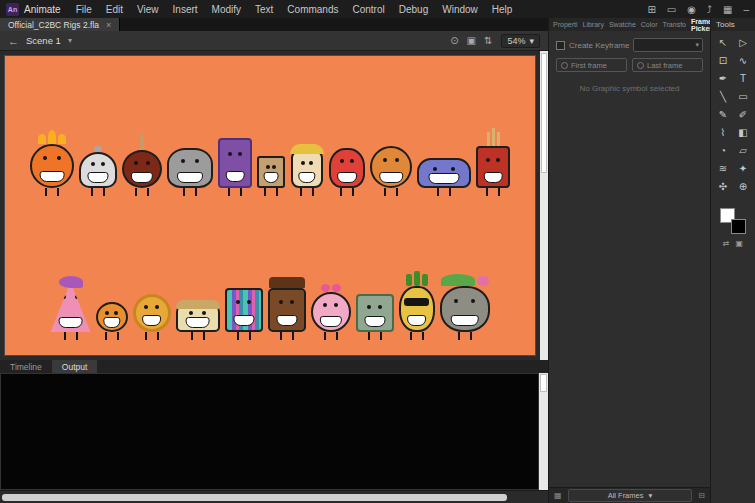 This screenshot has width=755, height=503. What do you see at coordinates (114, 10) in the screenshot?
I see `menu-item-edit: Edit` at bounding box center [114, 10].